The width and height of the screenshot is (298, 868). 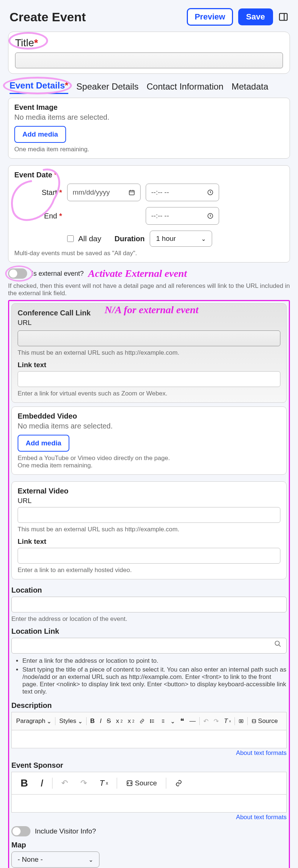 I want to click on start-time-input: --:-- --, so click(x=182, y=192).